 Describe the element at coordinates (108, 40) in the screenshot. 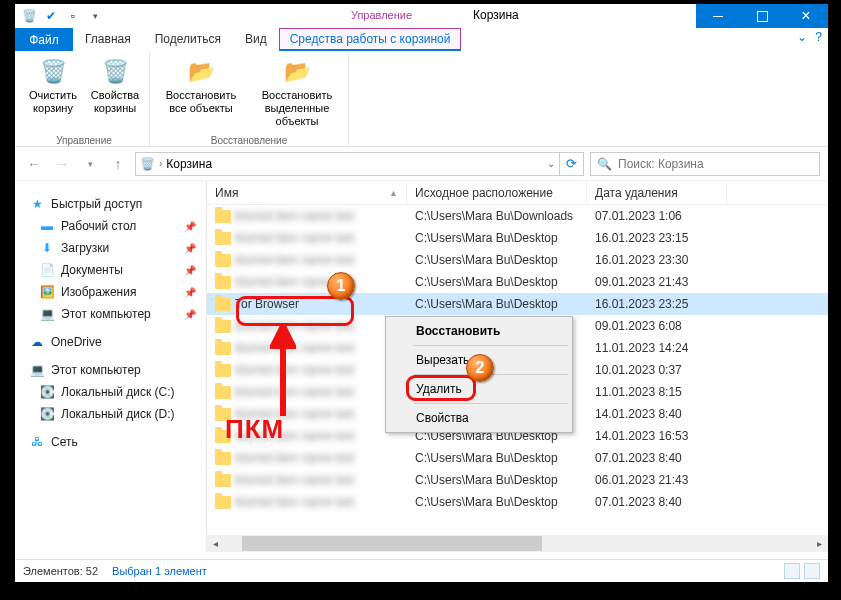

I see `tab-home: Главная` at that location.